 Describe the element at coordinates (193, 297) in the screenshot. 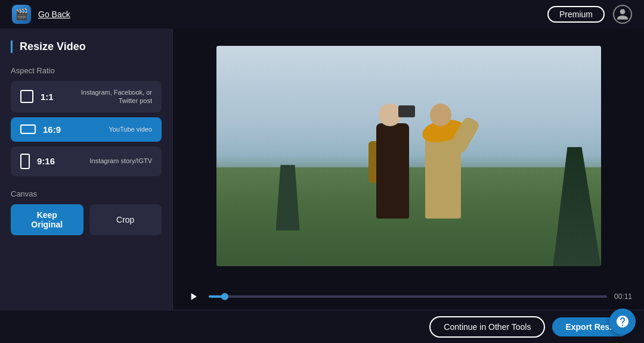

I see `play-button` at that location.